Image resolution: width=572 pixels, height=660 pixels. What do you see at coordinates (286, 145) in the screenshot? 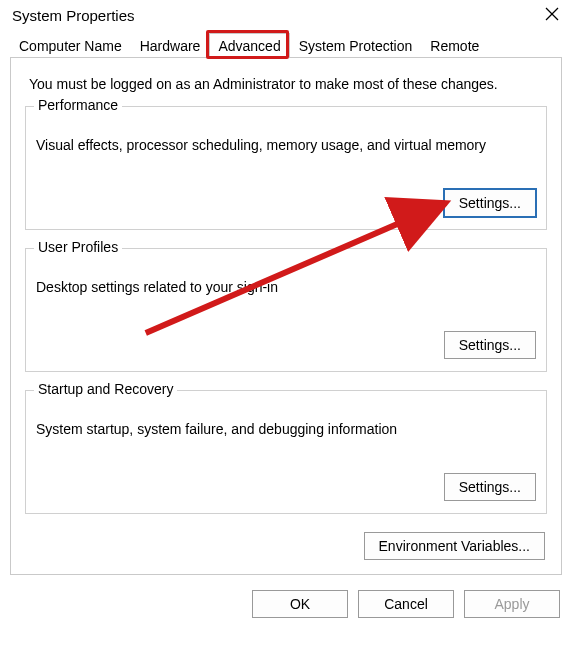
I see `group-performance-desc: Visual effects, processor scheduling, me…` at bounding box center [286, 145].